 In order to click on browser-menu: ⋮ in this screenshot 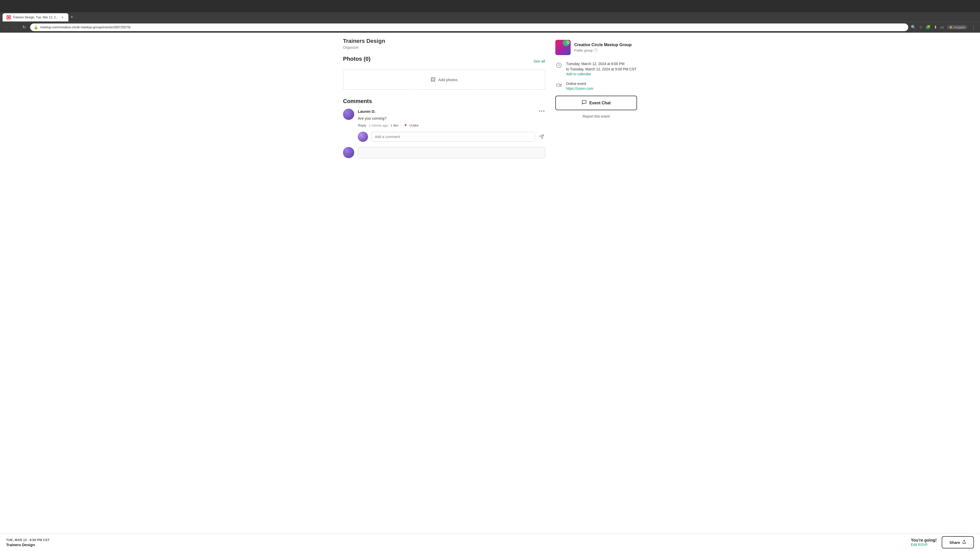, I will do `click(974, 27)`.